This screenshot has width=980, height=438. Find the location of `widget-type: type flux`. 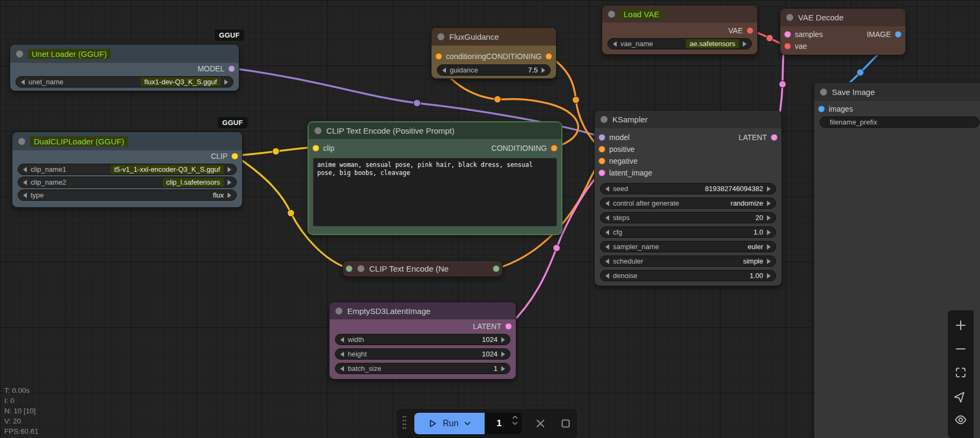

widget-type: type flux is located at coordinates (127, 195).